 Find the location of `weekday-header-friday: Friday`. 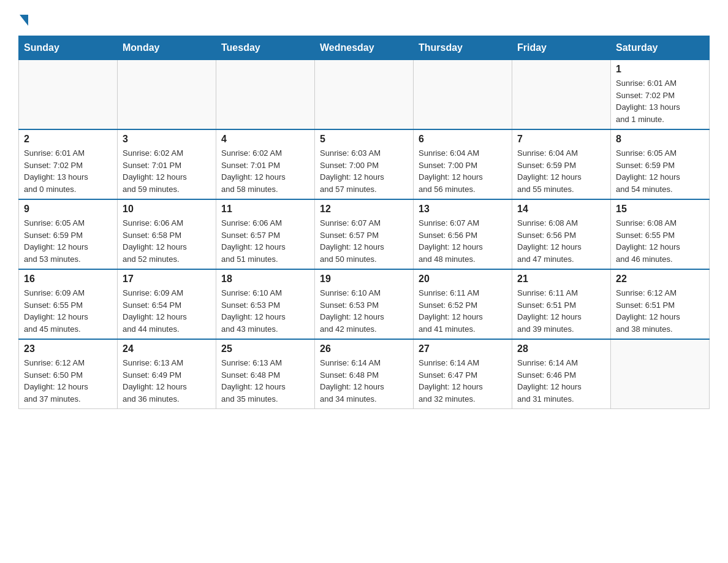

weekday-header-friday: Friday is located at coordinates (561, 48).